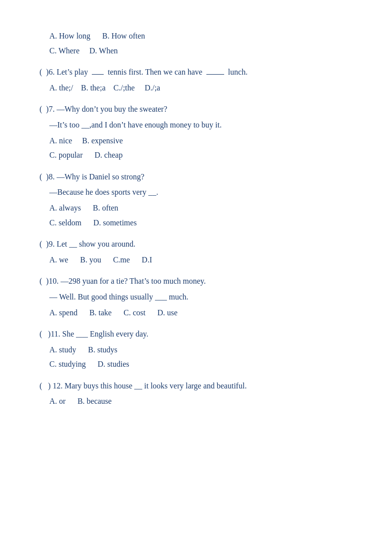 This screenshot has width=392, height=555. Describe the element at coordinates (51, 385) in the screenshot. I see `q12-number: ( ) 12.` at that location.